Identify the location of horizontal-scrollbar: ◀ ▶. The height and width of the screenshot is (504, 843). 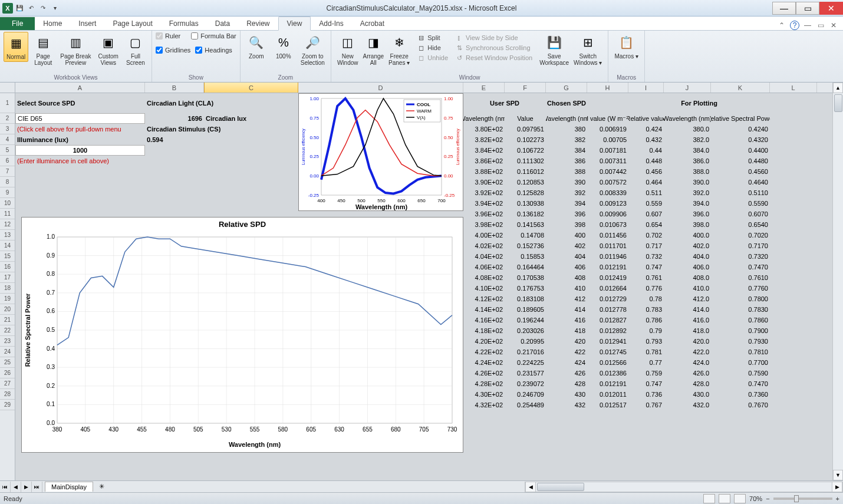
(684, 487).